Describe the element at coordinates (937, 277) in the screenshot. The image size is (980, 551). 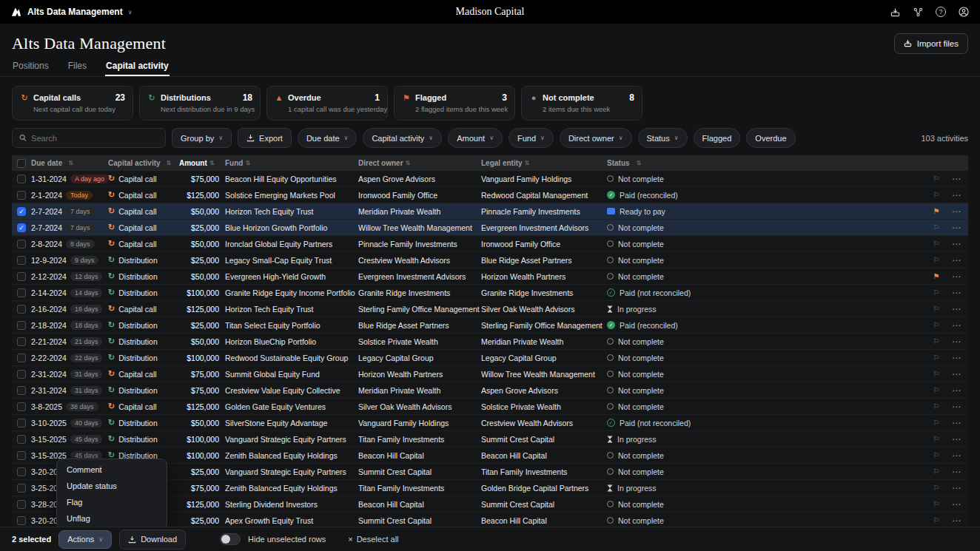
I see `flag-icon: ⚑` at that location.